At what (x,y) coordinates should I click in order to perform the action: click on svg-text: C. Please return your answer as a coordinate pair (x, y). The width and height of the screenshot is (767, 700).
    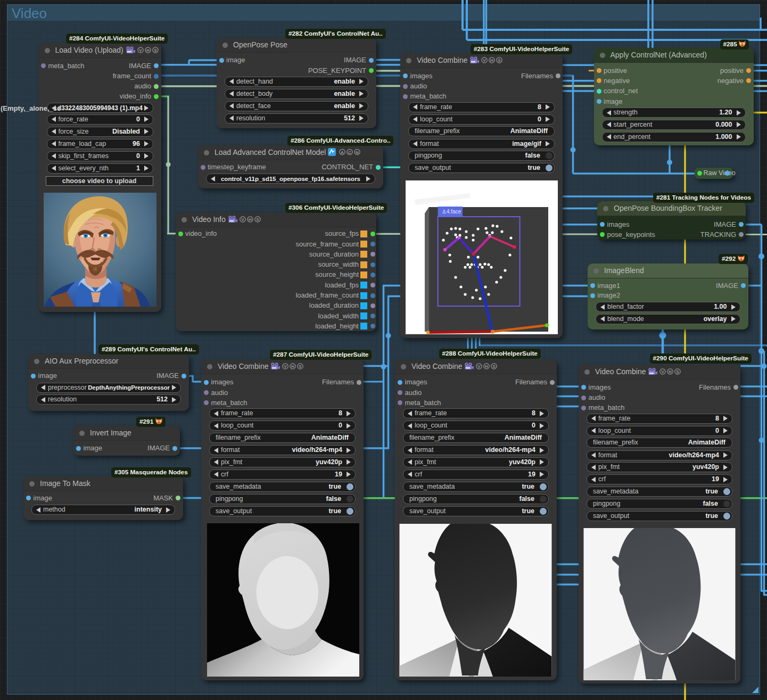
    Looking at the image, I should click on (350, 152).